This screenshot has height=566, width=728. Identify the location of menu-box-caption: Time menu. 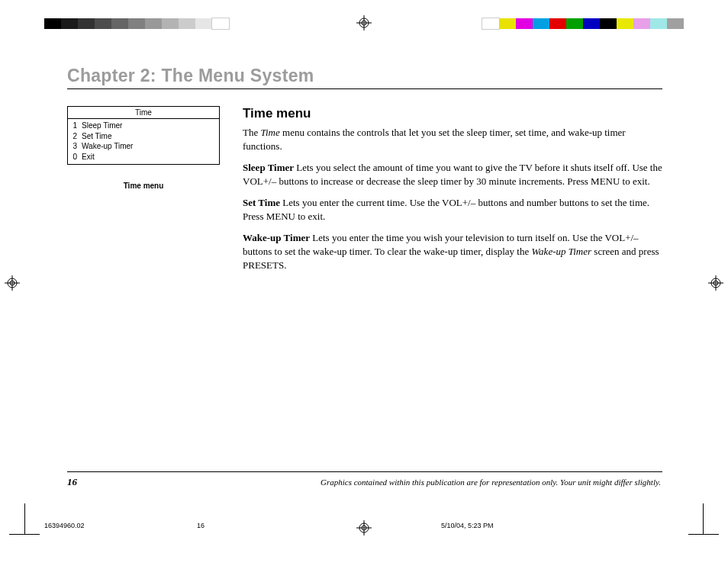
(143, 186).